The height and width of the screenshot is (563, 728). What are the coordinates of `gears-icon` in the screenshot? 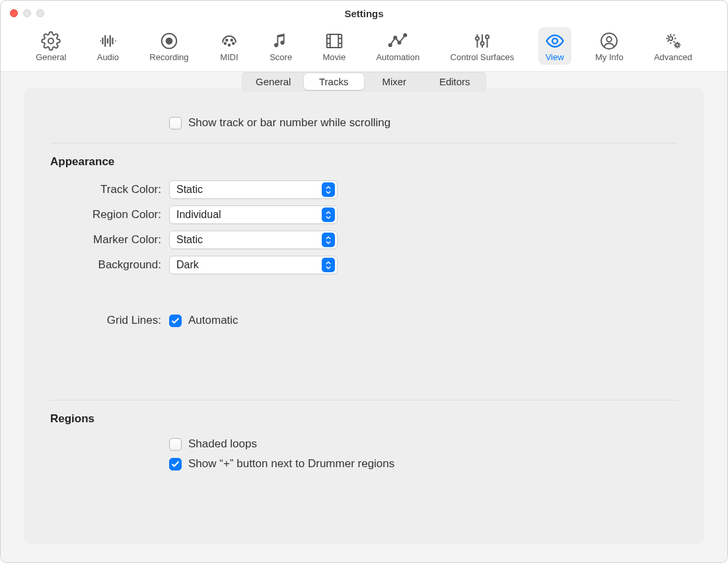 It's located at (673, 41).